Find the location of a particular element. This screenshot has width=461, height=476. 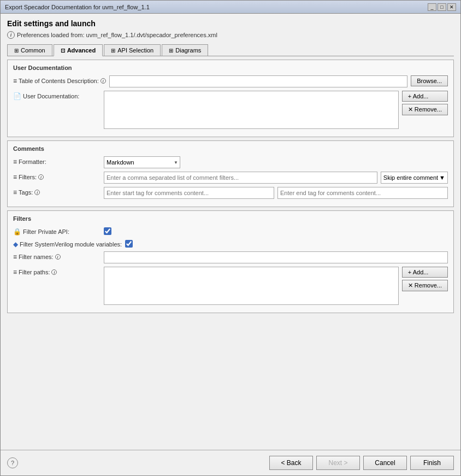

info-text: Preferences loaded from: uvm_ref_flow_1.… is located at coordinates (117, 35).